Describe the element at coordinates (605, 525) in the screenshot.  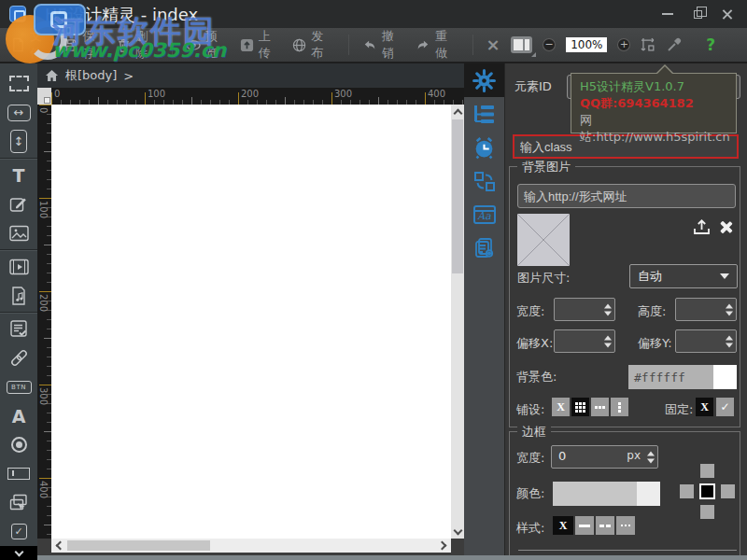
I see `border-style-dashed-button` at that location.